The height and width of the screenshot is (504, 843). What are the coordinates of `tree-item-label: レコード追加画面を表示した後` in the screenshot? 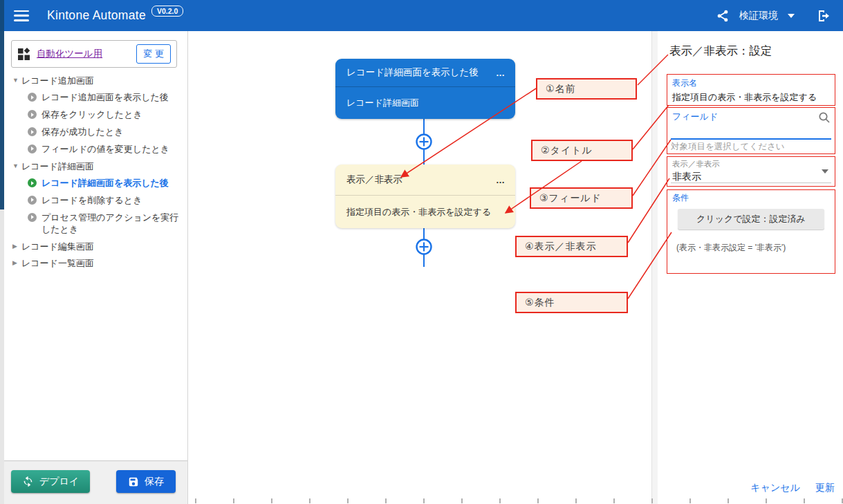 It's located at (105, 98).